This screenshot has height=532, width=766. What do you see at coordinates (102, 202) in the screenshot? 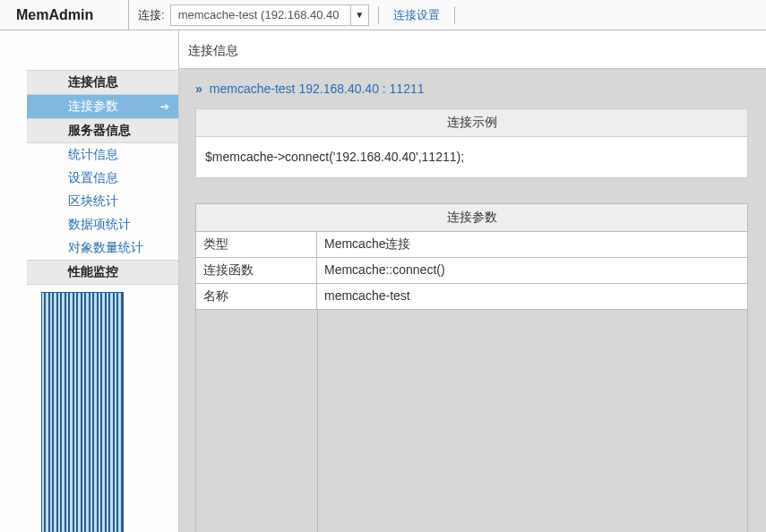
I see `sidebar-item-slab-stats: 区块统计` at bounding box center [102, 202].